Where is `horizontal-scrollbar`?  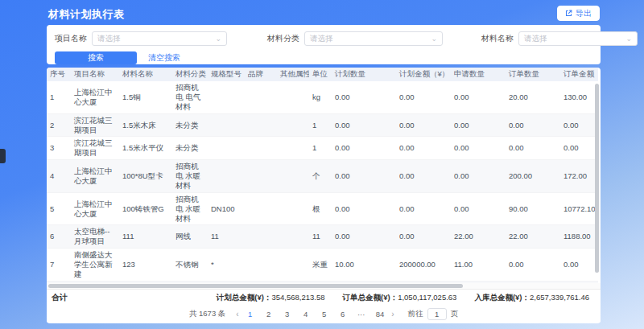
horizontal-scrollbar is located at coordinates (256, 286).